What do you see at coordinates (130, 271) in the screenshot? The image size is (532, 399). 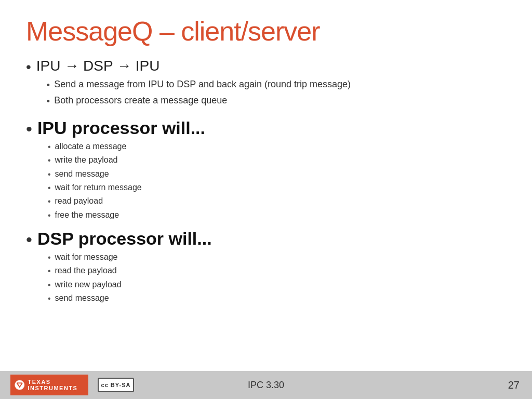 I see `list-item: • read the payload` at bounding box center [130, 271].